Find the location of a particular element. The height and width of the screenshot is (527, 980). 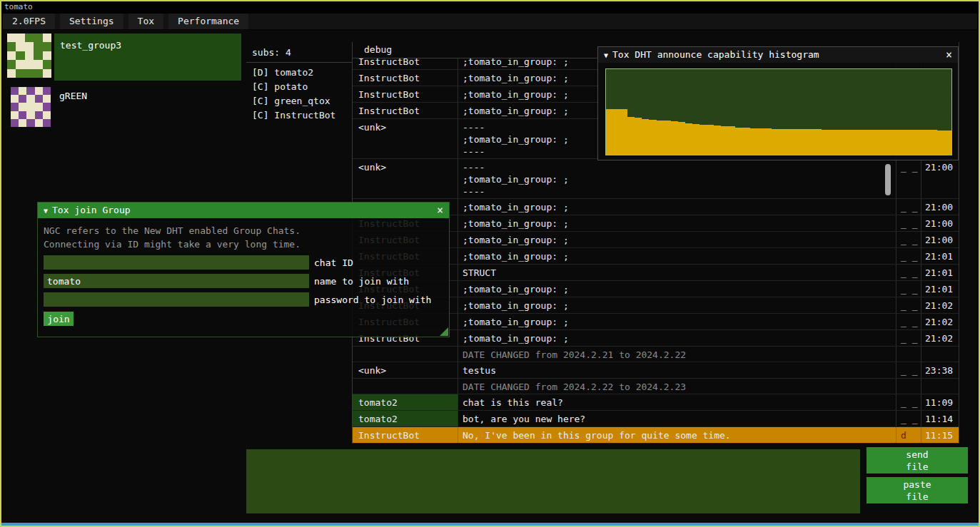

histogram-window-titlebar: ▼Tox DHT announce capability histogram × is located at coordinates (778, 55).